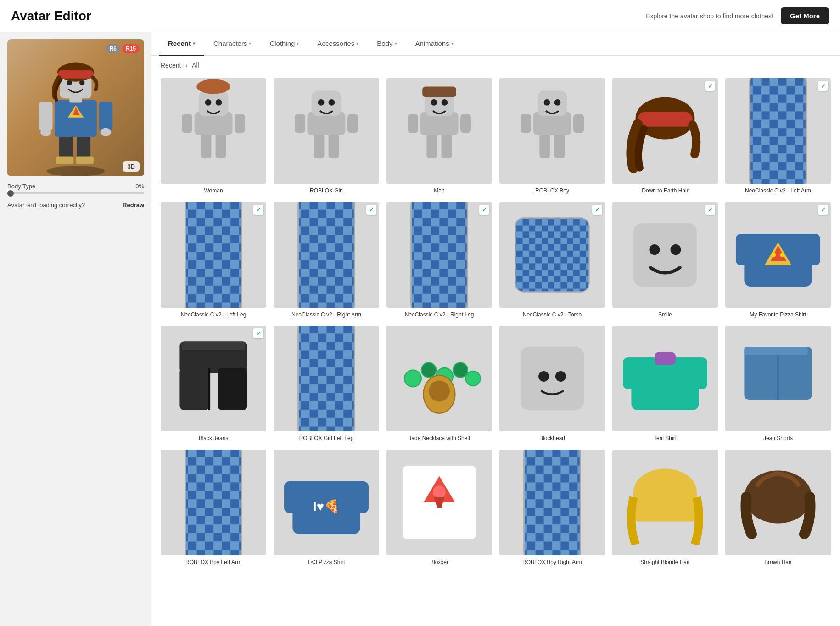  What do you see at coordinates (778, 315) in the screenshot?
I see `item-name: My Favorite Pizza Shirt` at bounding box center [778, 315].